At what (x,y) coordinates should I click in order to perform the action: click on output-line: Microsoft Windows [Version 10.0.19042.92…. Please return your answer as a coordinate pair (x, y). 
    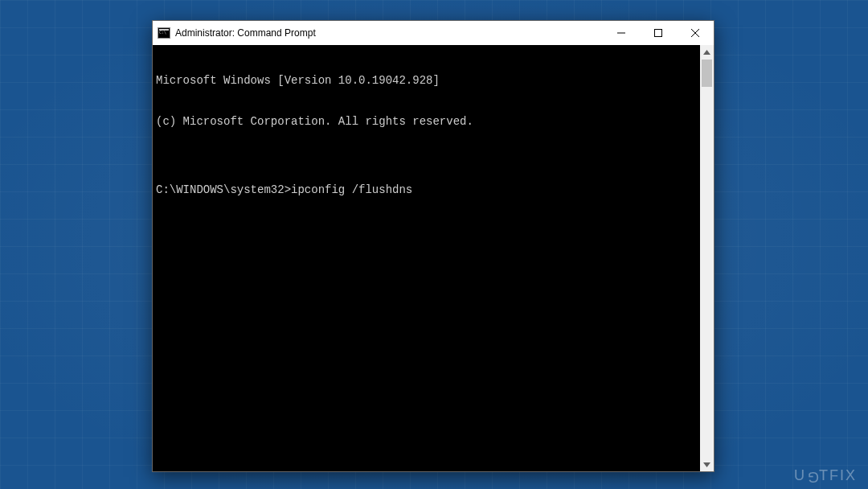
    Looking at the image, I should click on (426, 80).